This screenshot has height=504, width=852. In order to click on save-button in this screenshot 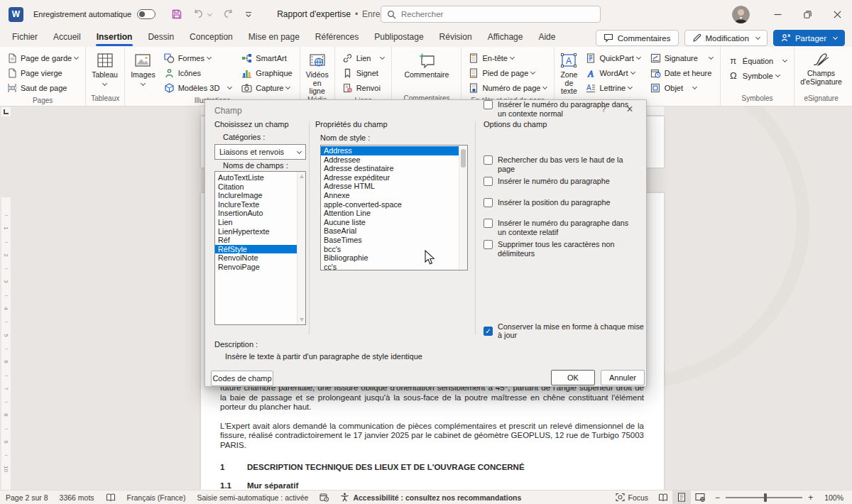, I will do `click(177, 14)`.